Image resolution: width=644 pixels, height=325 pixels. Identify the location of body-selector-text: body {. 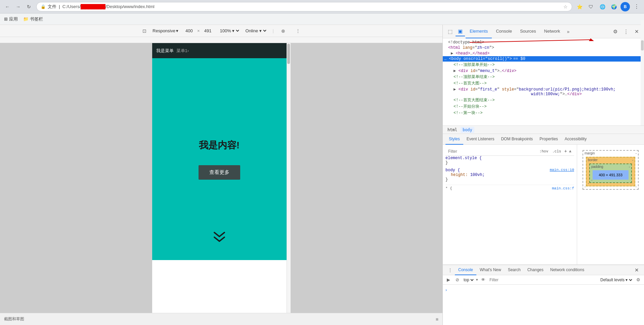
(453, 170).